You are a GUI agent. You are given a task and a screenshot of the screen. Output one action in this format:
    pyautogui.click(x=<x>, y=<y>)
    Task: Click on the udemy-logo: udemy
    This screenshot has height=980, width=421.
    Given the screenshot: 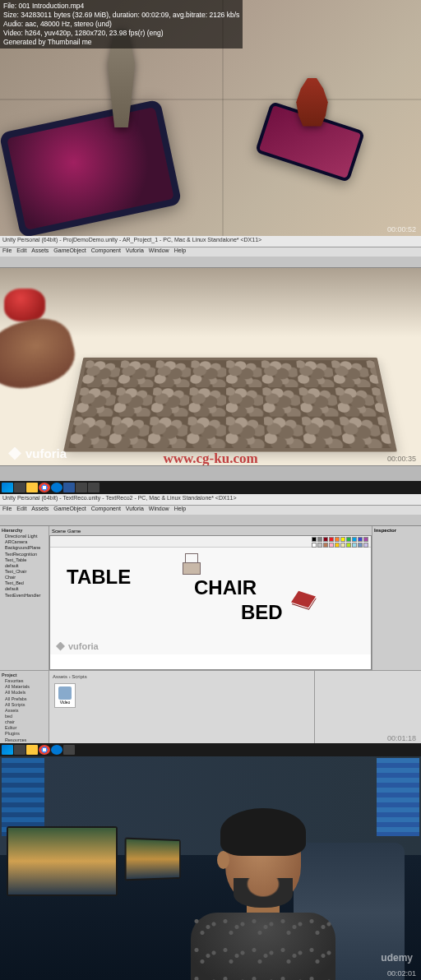 What is the action you would take?
    pyautogui.click(x=396, y=958)
    